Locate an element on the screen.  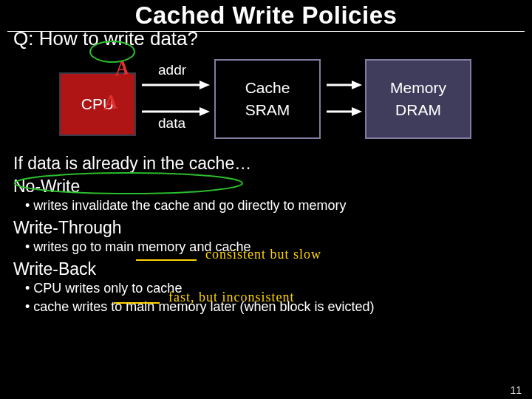
question-line: Q: How to write data? is located at coordinates (266, 40).